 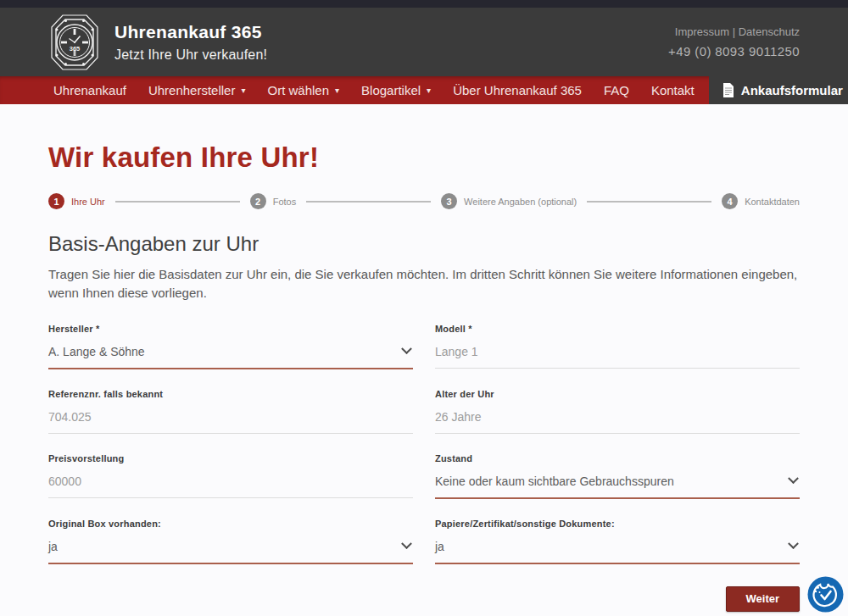 I want to click on nav-item-ort-waehlen: Ort wählen ▾, so click(x=304, y=90).